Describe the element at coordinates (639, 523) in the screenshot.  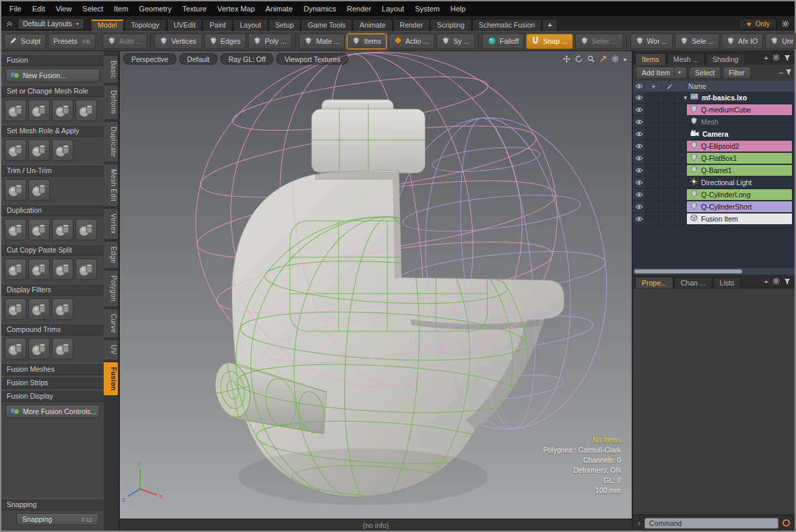
I see `command-history-chevron: ›` at that location.